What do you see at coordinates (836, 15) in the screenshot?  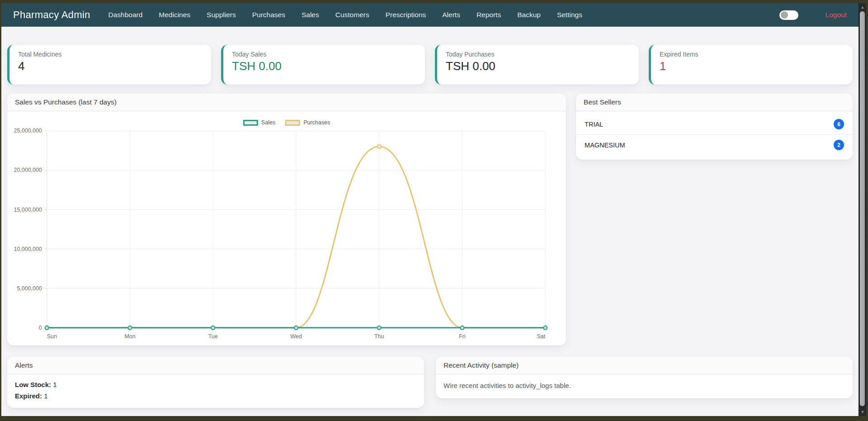 I see `logout-link: Logout` at bounding box center [836, 15].